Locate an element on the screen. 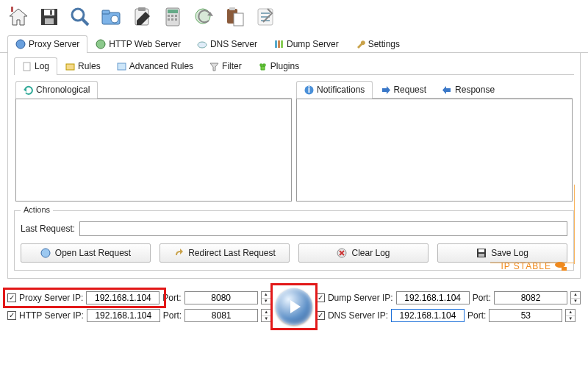  actions-group: Actions Last Request: Open Last Request … is located at coordinates (294, 240).